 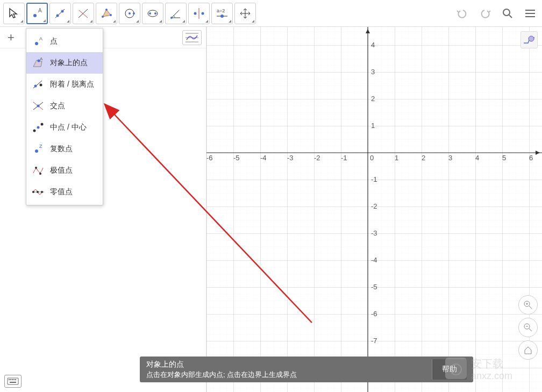 I want to click on zoom-out-button, so click(x=528, y=327).